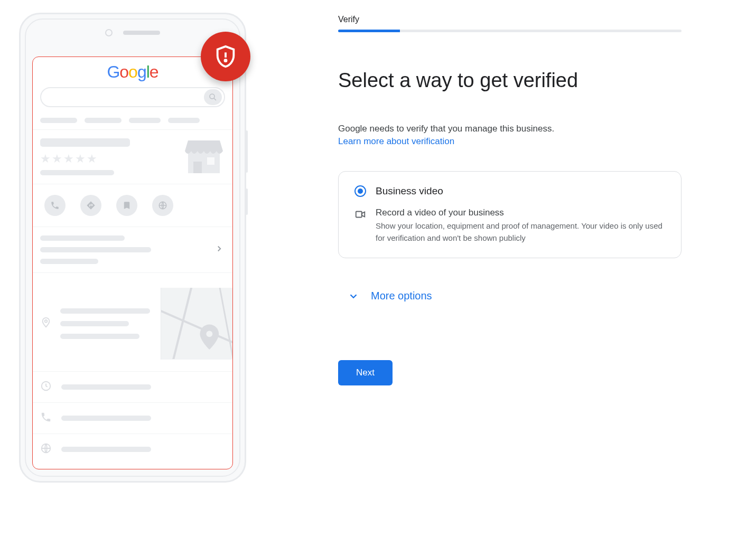  What do you see at coordinates (520, 232) in the screenshot?
I see `option-detail-text: Show your location, equipment and proof …` at bounding box center [520, 232].